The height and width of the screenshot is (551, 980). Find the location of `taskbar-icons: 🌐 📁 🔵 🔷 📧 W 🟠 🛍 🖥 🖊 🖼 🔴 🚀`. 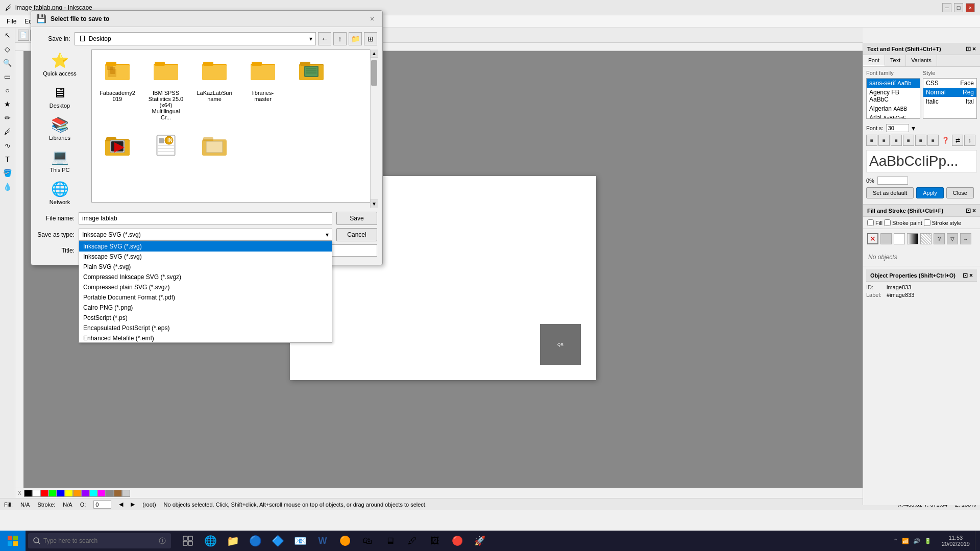

taskbar-icons: 🌐 📁 🔵 🔷 📧 W 🟠 🛍 🖥 🖊 🖼 🔴 🚀 is located at coordinates (531, 541).